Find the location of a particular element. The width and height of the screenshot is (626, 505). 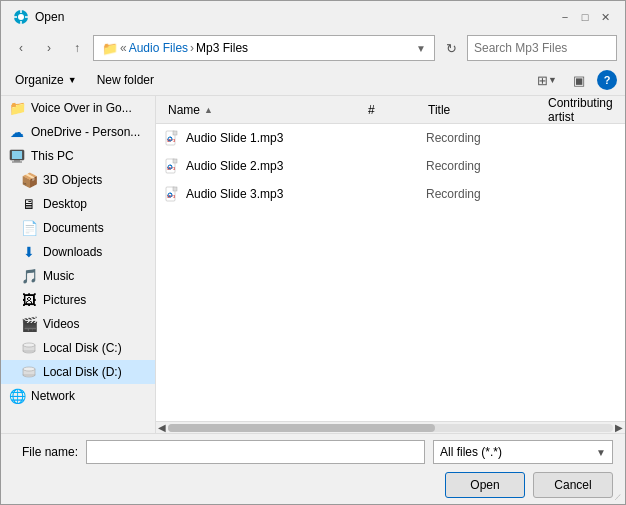

minimize-button: − is located at coordinates (565, 17).